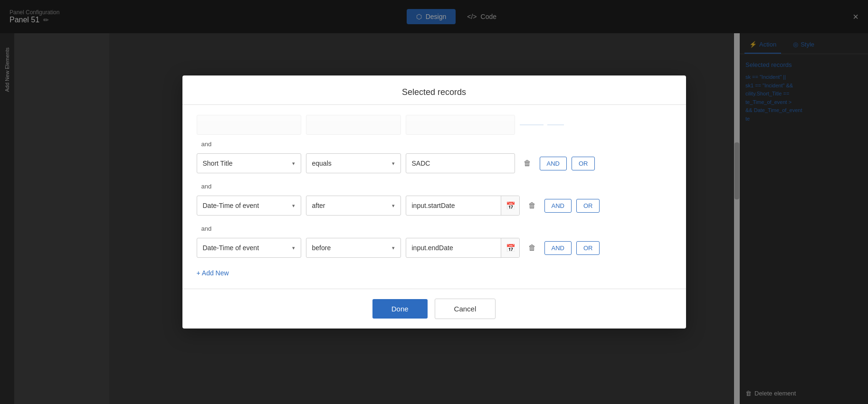 This screenshot has height=404, width=868. What do you see at coordinates (434, 186) in the screenshot?
I see `connector-and-2: and` at bounding box center [434, 186].